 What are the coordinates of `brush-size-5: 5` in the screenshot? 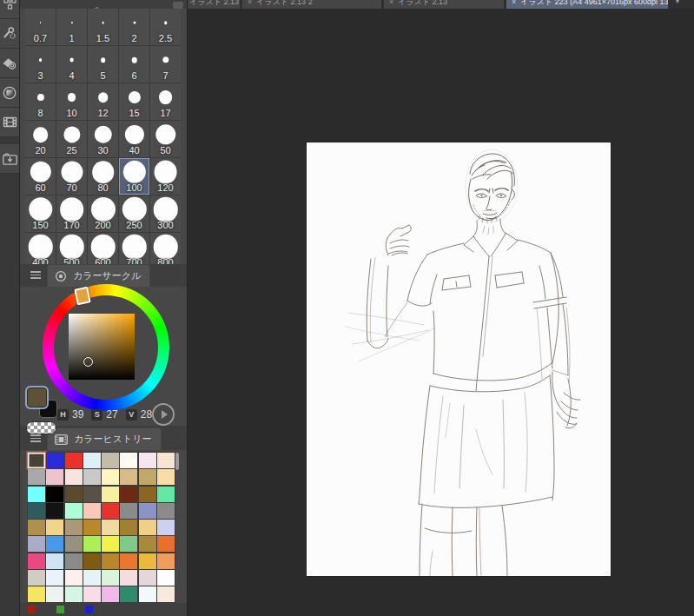 It's located at (102, 64).